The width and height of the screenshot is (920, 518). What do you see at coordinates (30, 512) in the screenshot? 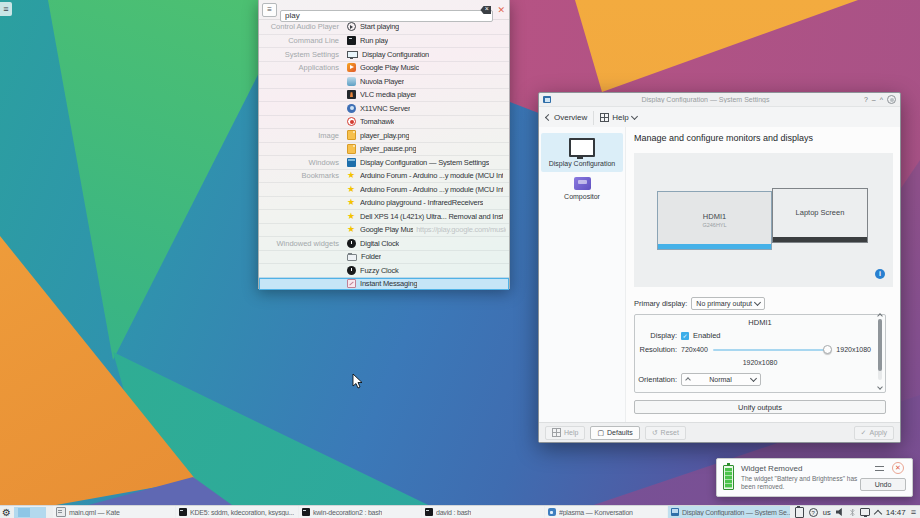
I see `virtual-desktop-pager` at bounding box center [30, 512].